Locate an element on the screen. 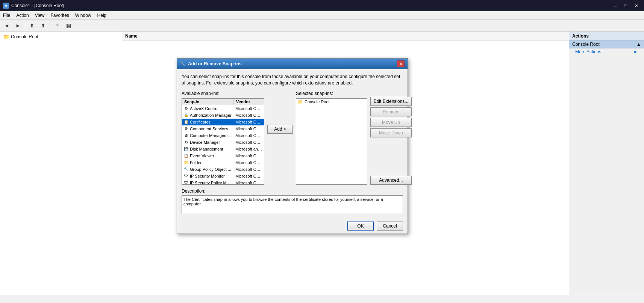  available-snapins-panel: Available snap-ins: Snap-in Vendor ⚙ Act… is located at coordinates (223, 138).